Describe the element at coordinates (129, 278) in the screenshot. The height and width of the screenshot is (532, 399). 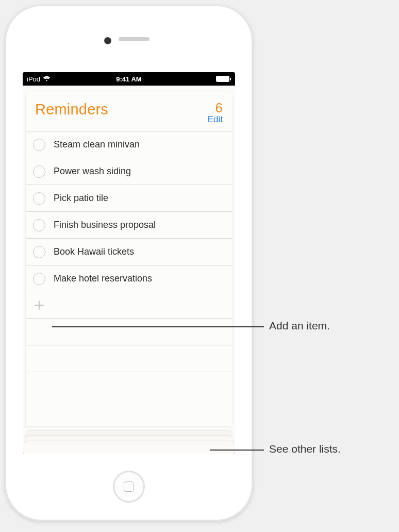
I see `reminder-item: Make hotel reservations` at that location.